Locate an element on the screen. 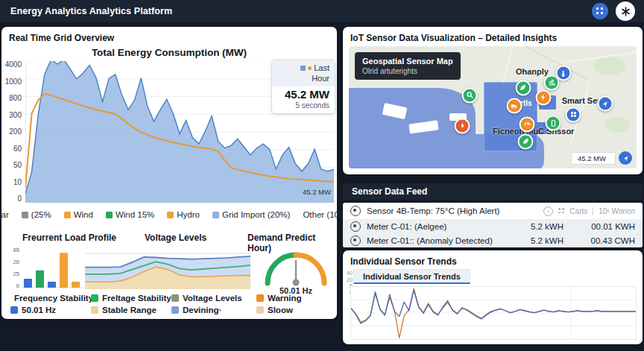  info-icon: i is located at coordinates (549, 212).